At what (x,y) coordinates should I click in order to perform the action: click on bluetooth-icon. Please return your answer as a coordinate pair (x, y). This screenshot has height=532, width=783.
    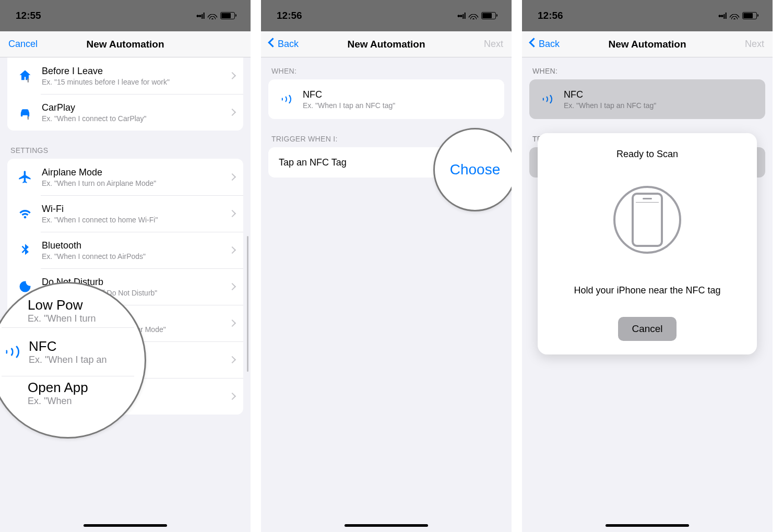
    Looking at the image, I should click on (25, 250).